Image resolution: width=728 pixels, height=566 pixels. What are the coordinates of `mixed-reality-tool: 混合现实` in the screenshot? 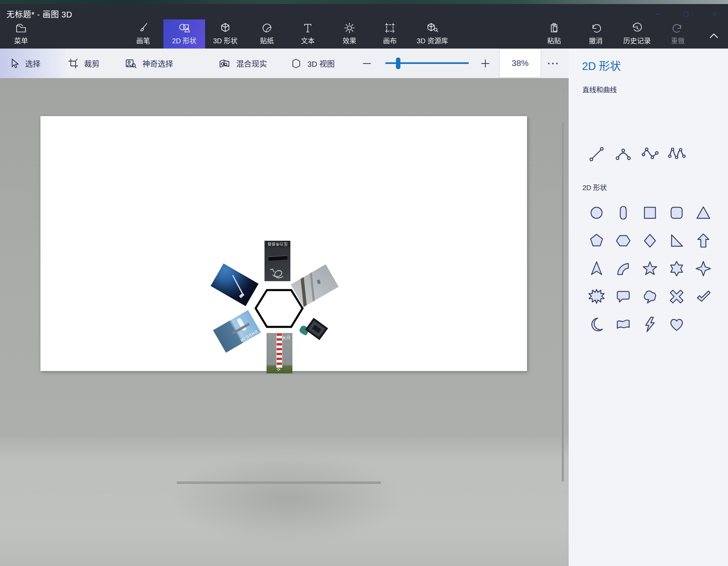 It's located at (251, 63).